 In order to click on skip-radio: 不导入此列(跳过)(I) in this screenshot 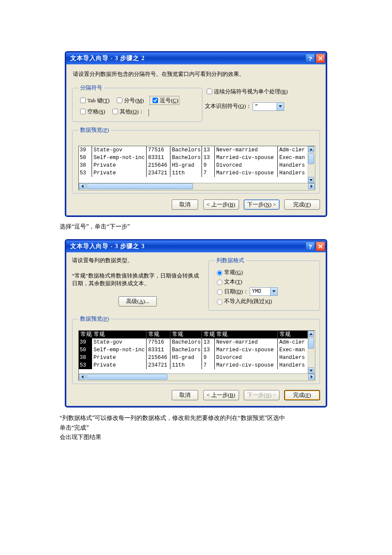, I will do `click(265, 301)`.